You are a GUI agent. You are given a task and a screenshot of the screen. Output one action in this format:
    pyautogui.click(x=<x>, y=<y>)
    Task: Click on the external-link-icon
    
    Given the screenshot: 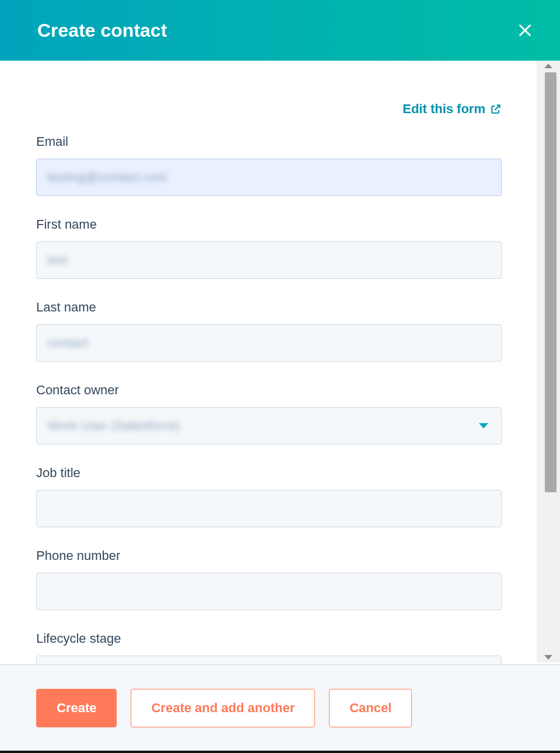 What is the action you would take?
    pyautogui.click(x=496, y=109)
    